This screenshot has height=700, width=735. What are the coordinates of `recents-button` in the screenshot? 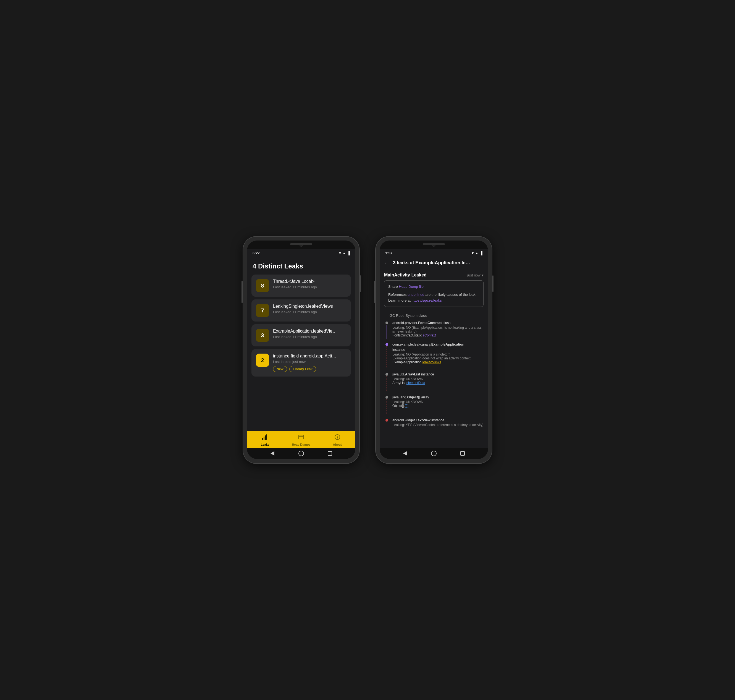 It's located at (330, 453).